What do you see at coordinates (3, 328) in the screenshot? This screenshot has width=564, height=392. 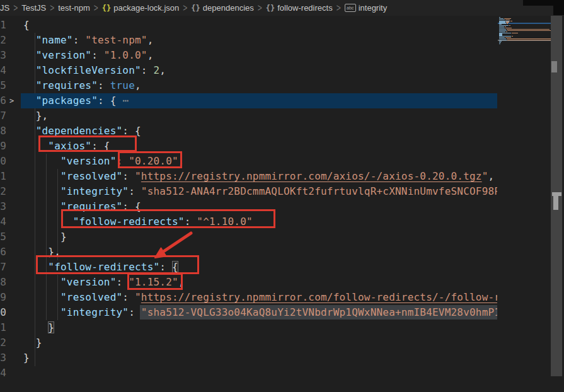 I see `line-number: 21` at bounding box center [3, 328].